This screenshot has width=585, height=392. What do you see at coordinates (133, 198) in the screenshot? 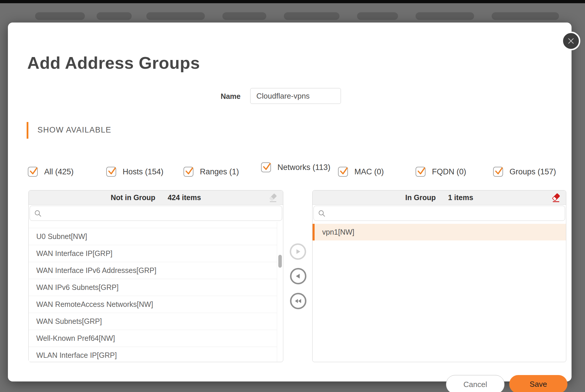
I see `panel-title: Not in Group` at bounding box center [133, 198].